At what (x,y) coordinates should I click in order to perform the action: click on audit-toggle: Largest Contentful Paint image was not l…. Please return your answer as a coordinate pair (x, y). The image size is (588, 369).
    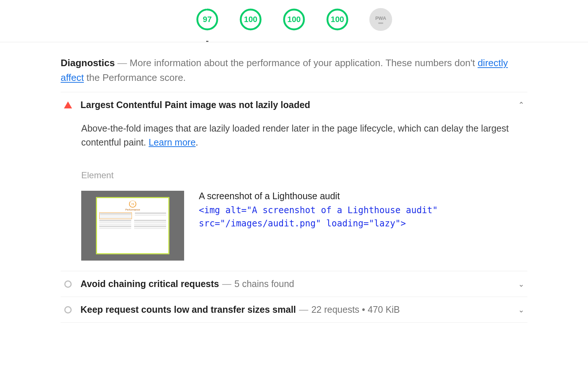
    Looking at the image, I should click on (294, 105).